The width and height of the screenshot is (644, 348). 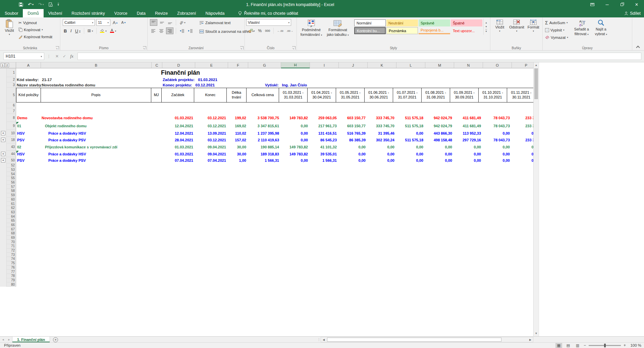 I want to click on row-header-55: 55, so click(x=11, y=178).